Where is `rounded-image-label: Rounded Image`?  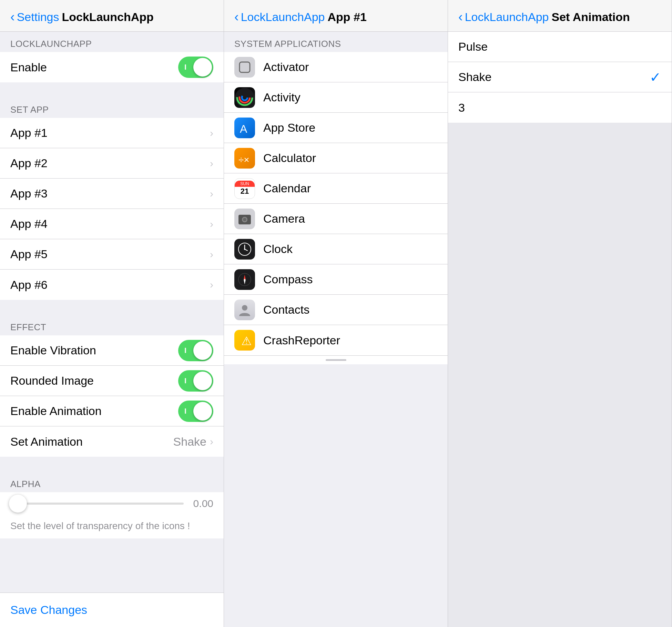 rounded-image-label: Rounded Image is located at coordinates (94, 381).